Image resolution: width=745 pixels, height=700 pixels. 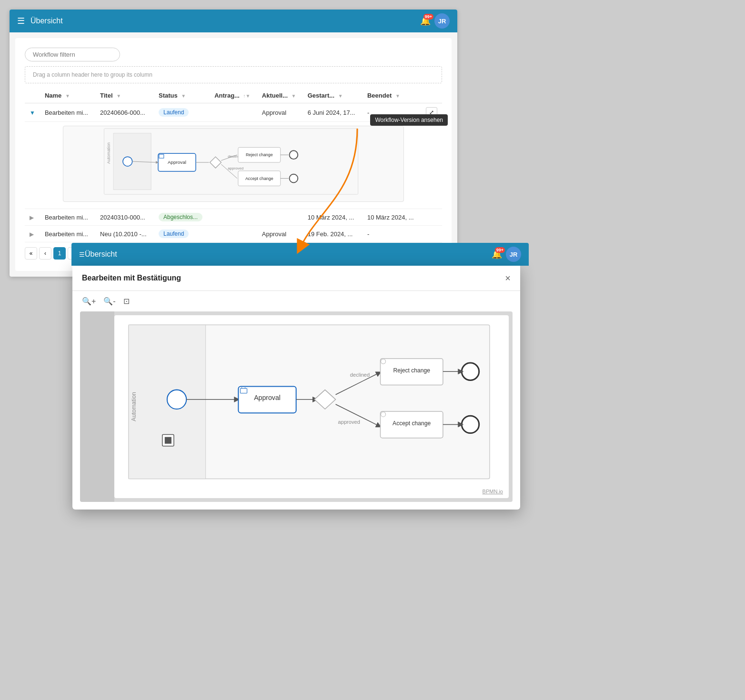 What do you see at coordinates (360, 375) in the screenshot?
I see `svg-text: declined` at bounding box center [360, 375].